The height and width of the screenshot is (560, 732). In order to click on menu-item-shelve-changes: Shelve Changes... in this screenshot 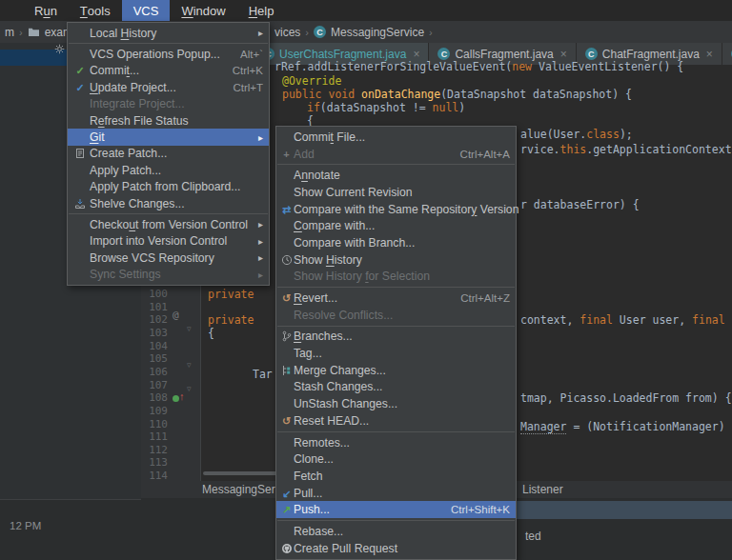, I will do `click(168, 204)`.